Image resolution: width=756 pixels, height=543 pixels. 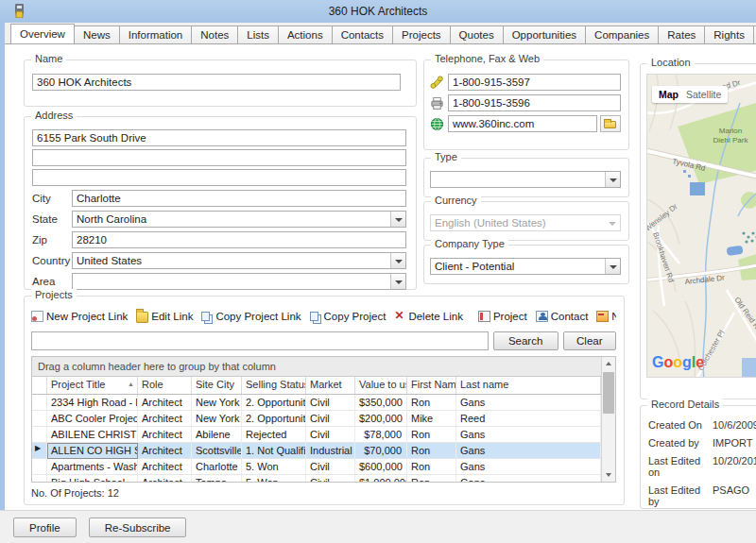 What do you see at coordinates (251, 316) in the screenshot?
I see `toolbar-button-copy-project-link: Copy Project Link` at bounding box center [251, 316].